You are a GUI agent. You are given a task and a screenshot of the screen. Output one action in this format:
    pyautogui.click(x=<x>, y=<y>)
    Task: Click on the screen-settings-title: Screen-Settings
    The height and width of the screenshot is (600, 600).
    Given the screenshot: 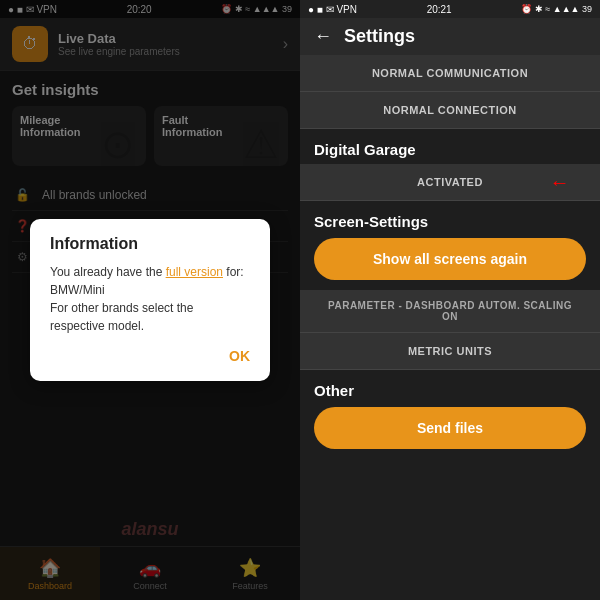 What is the action you would take?
    pyautogui.click(x=450, y=220)
    